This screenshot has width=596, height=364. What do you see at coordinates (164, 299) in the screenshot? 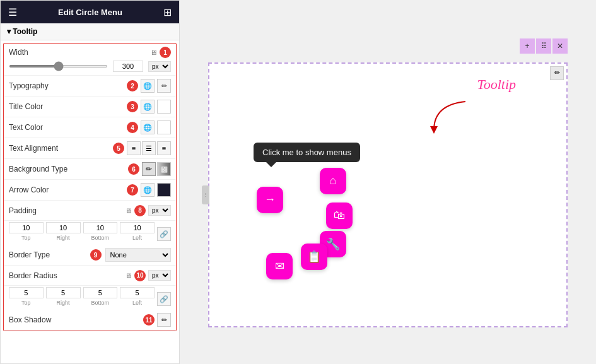
I see `br-link-btn: 🔗` at bounding box center [164, 299].